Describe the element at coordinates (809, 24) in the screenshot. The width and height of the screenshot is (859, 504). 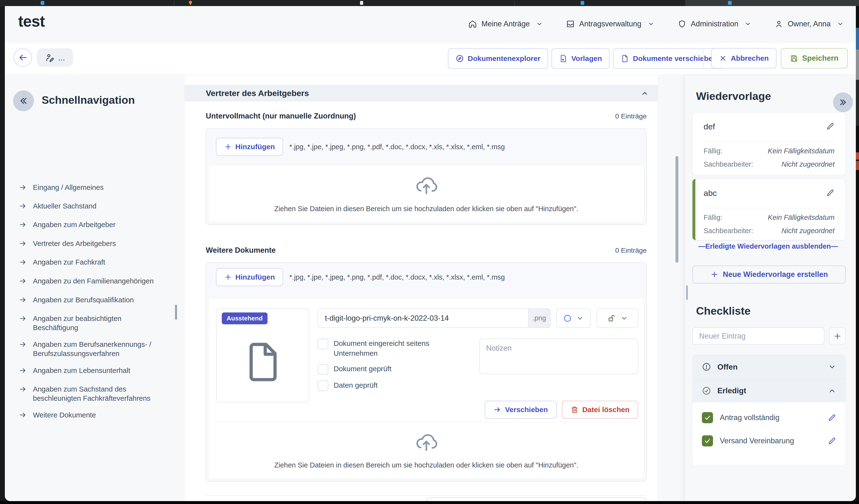
I see `nav-label: Owner, Anna` at that location.